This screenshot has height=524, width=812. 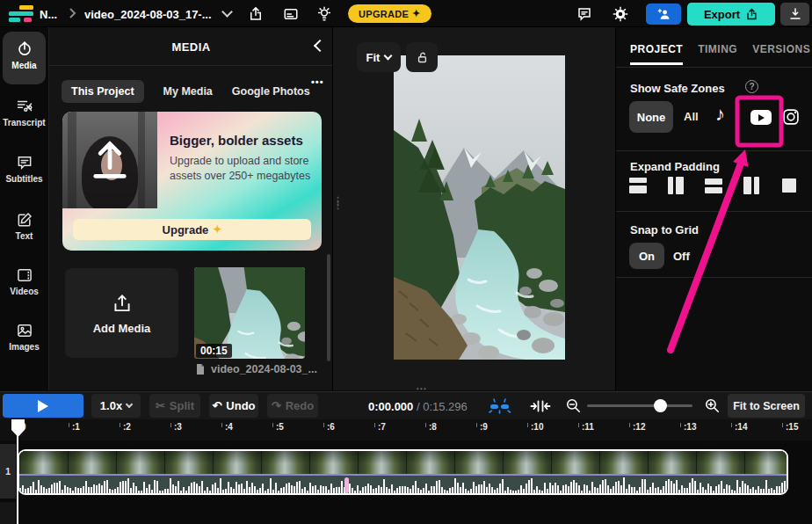 What do you see at coordinates (722, 14) in the screenshot?
I see `export-label: Export` at bounding box center [722, 14].